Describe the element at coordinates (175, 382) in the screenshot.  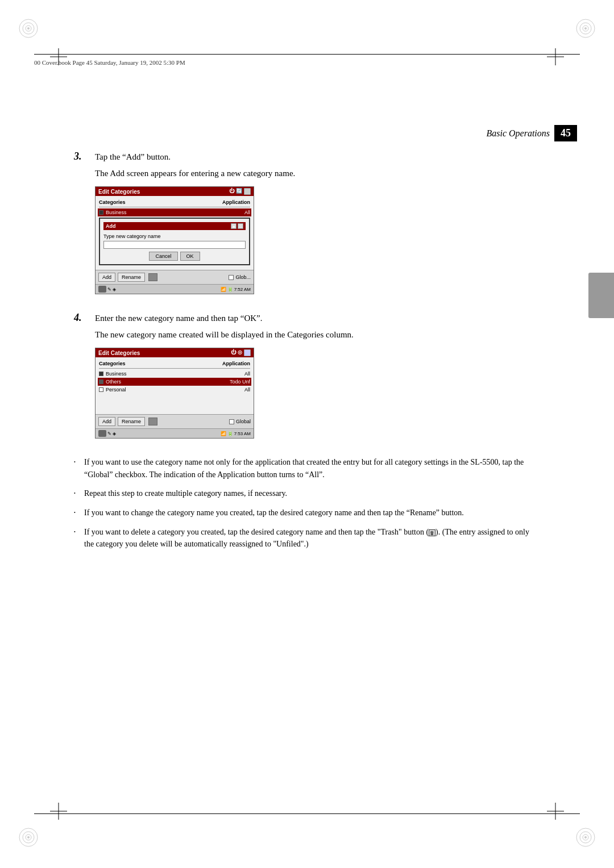
I see `screen2-row-others: Others Todo Unf` at that location.